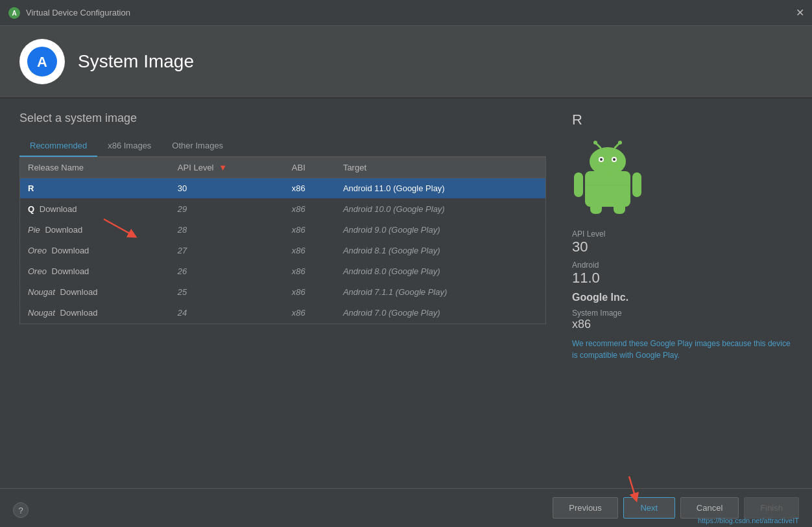 This screenshot has width=812, height=527. I want to click on table-row: Pie Download 28 x86 Android 9.0 (Google …, so click(283, 230).